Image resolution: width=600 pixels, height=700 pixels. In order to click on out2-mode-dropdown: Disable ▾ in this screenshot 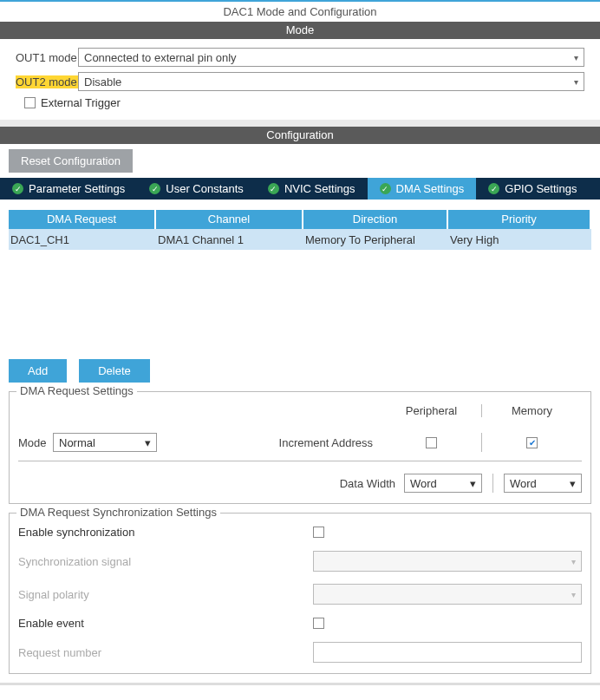, I will do `click(331, 82)`.